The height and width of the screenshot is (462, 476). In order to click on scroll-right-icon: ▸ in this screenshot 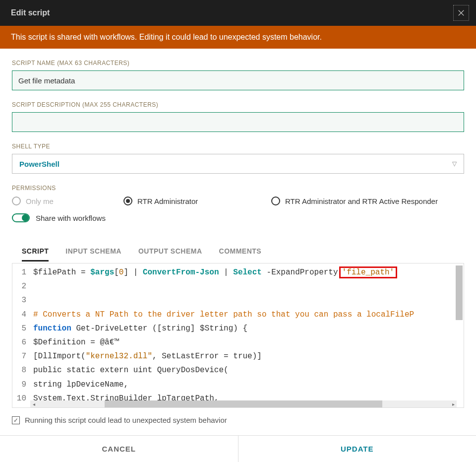, I will do `click(453, 404)`.